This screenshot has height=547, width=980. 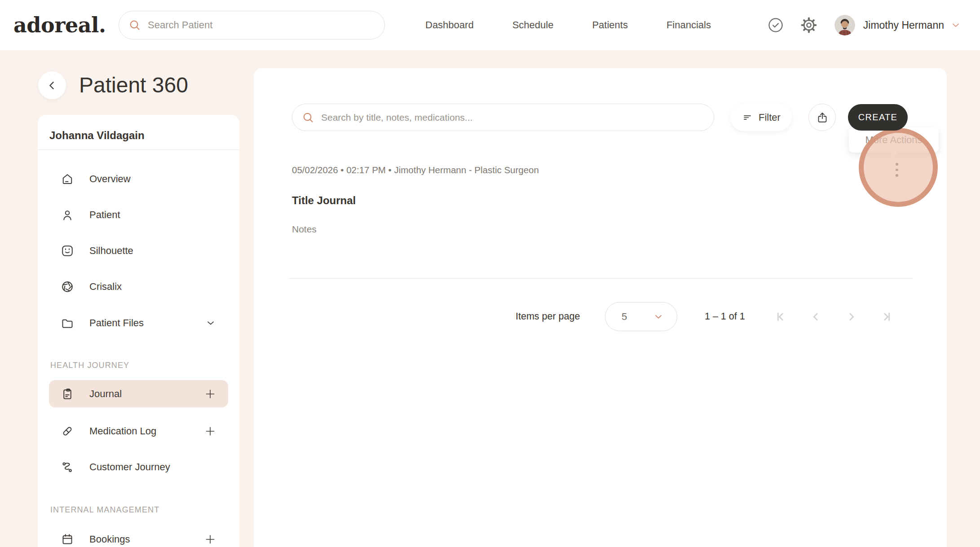 What do you see at coordinates (747, 118) in the screenshot?
I see `filter-icon` at bounding box center [747, 118].